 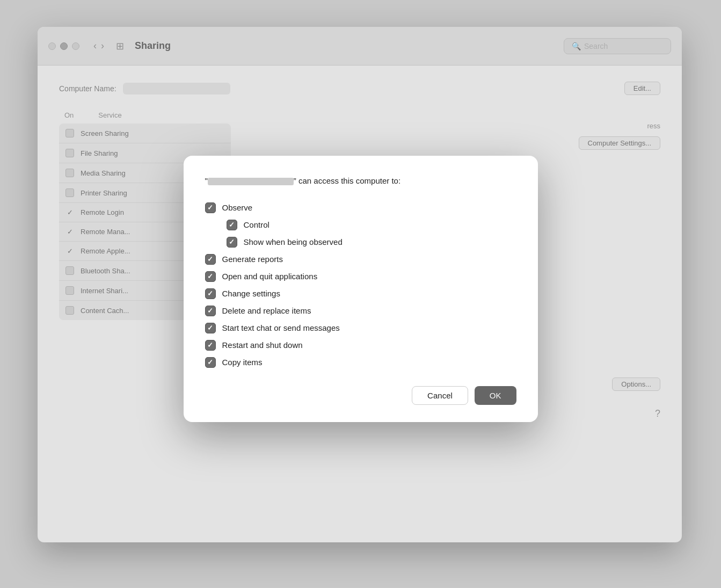 I want to click on service-label-remote-login: Remote Login, so click(x=102, y=213).